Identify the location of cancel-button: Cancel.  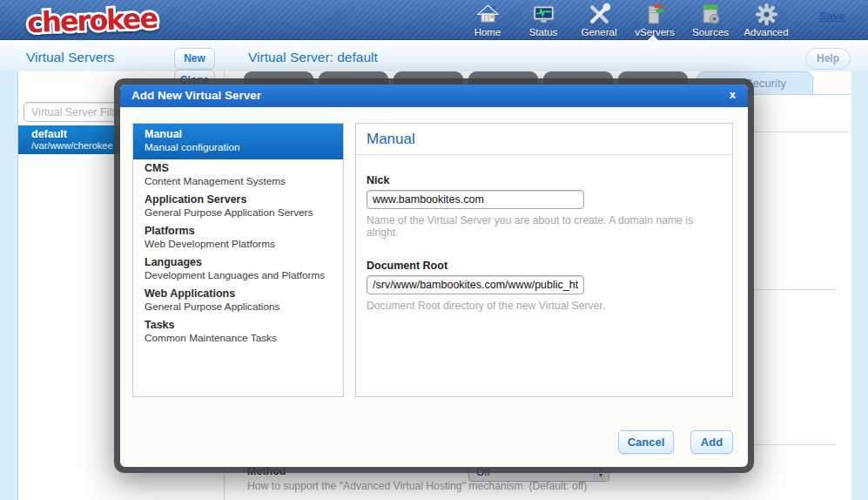
(646, 443).